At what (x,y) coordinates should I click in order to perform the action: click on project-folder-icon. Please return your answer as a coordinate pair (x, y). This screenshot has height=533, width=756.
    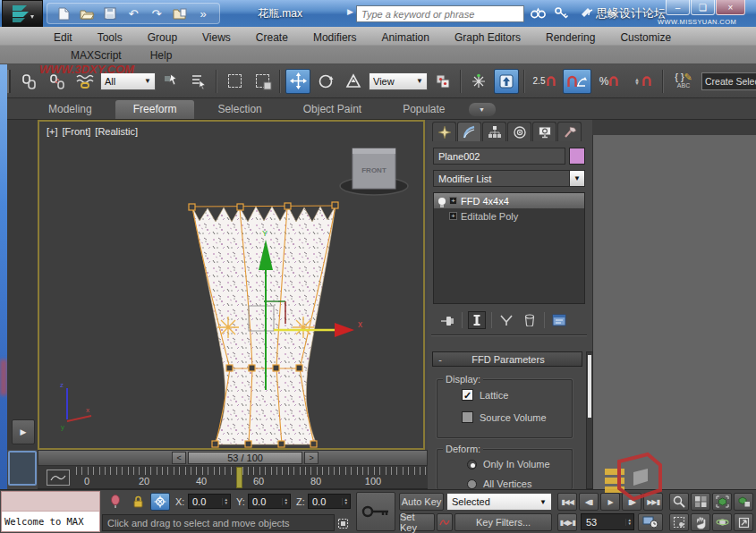
    Looking at the image, I should click on (180, 13).